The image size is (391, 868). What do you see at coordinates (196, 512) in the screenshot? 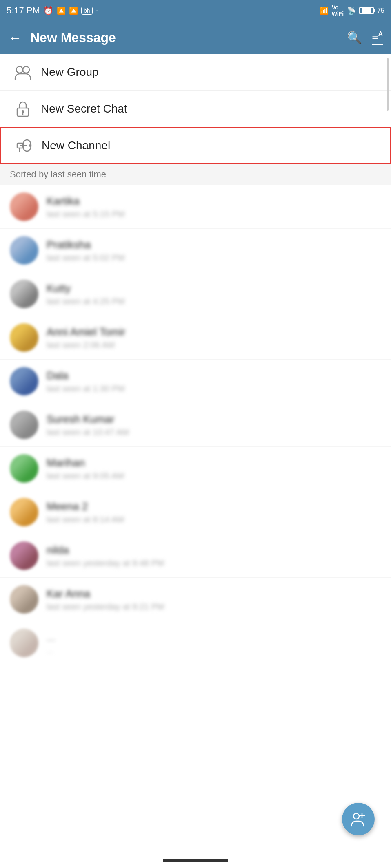
I see `contact-item: Meena 2 last seen at 8:14 AM` at bounding box center [196, 512].